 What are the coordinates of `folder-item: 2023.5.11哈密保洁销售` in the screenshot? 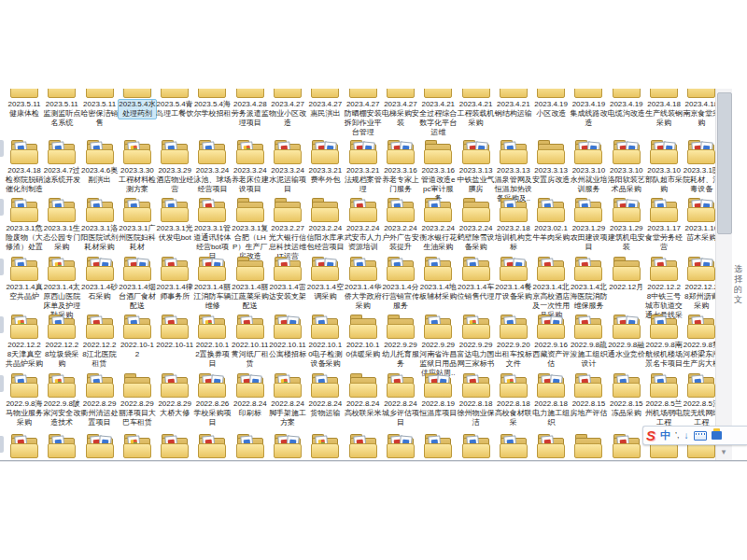 It's located at (100, 113).